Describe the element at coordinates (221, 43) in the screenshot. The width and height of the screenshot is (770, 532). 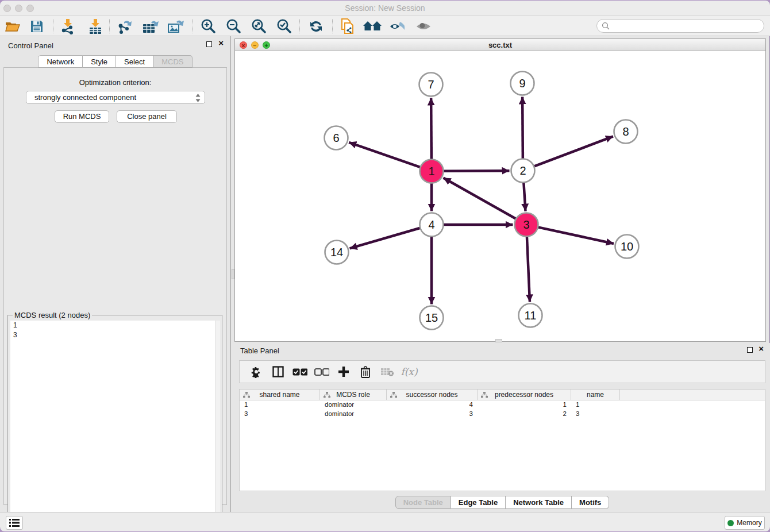
I see `close-panel-icon: ×` at that location.